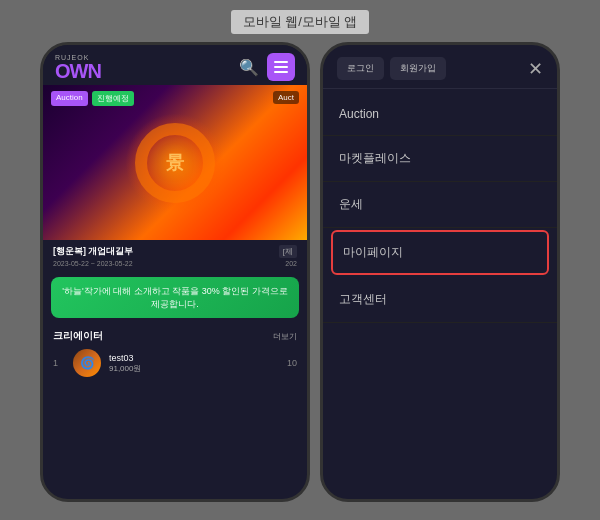 This screenshot has height=520, width=600. Describe the element at coordinates (70, 98) in the screenshot. I see `tag-auction: Auction` at that location.